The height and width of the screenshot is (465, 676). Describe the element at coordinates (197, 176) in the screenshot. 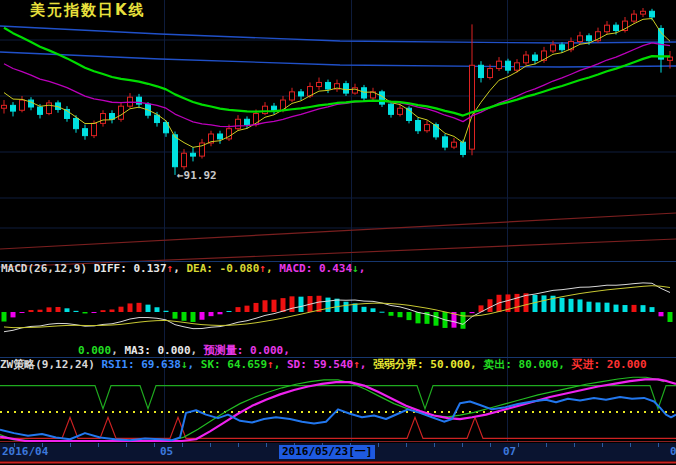

I see `price-low-annotation: ←91.92` at that location.